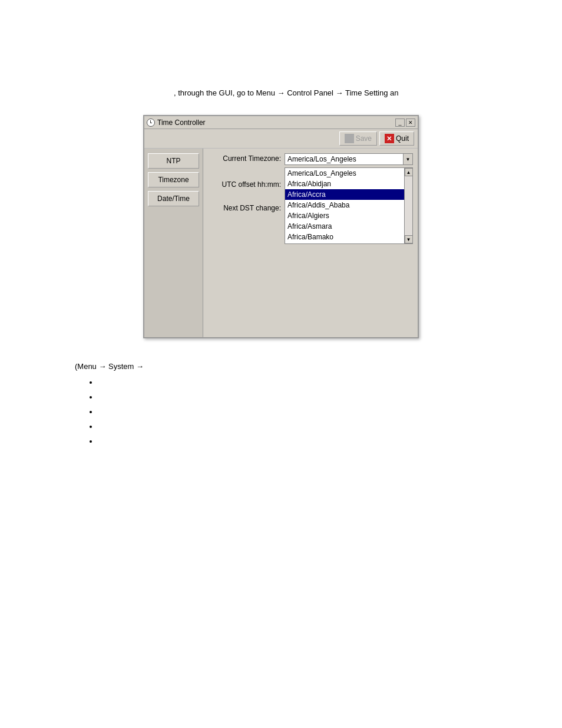 The width and height of the screenshot is (562, 728). I want to click on utc-offset-label: UTC offset hh:mm:, so click(246, 184).